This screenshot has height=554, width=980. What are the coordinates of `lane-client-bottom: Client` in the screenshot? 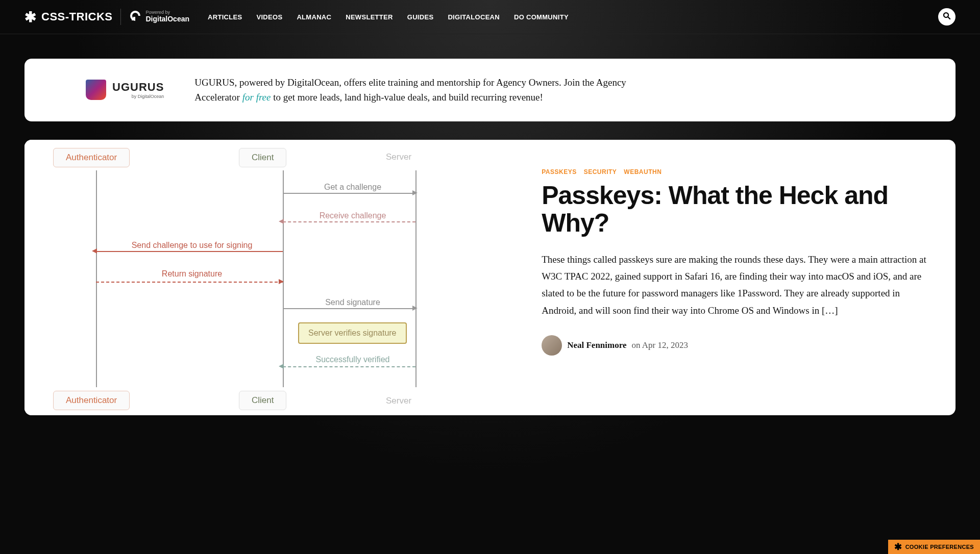 It's located at (262, 400).